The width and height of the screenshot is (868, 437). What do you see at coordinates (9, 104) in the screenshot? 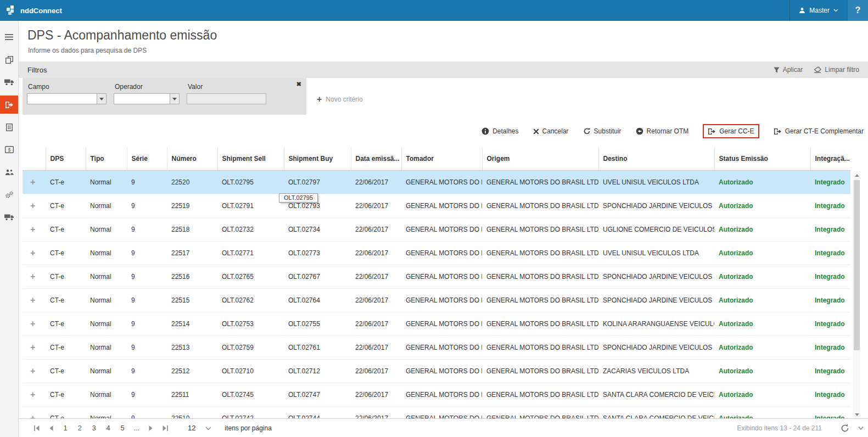
I see `sidebar-item-dps-emission` at bounding box center [9, 104].